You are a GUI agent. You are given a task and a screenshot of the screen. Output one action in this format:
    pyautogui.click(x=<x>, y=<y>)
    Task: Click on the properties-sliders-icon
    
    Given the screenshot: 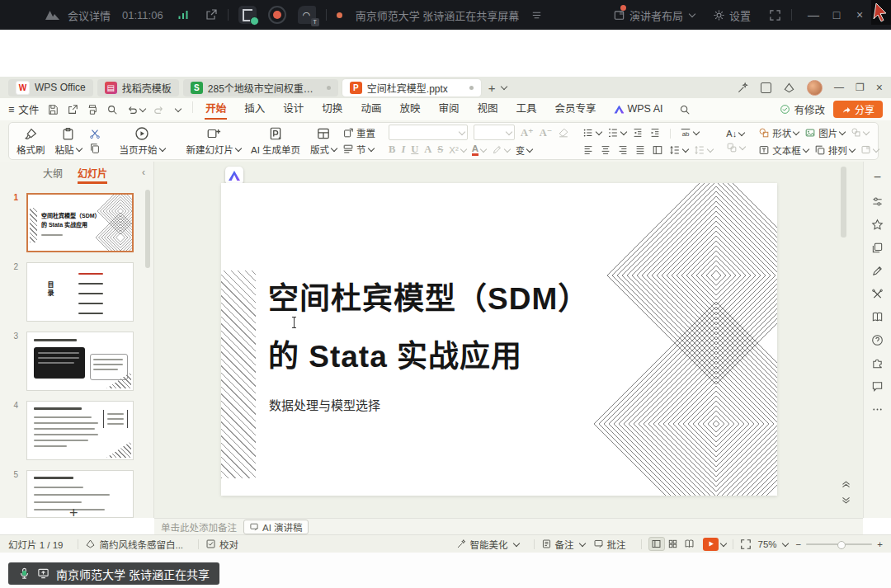 What is the action you would take?
    pyautogui.click(x=878, y=201)
    